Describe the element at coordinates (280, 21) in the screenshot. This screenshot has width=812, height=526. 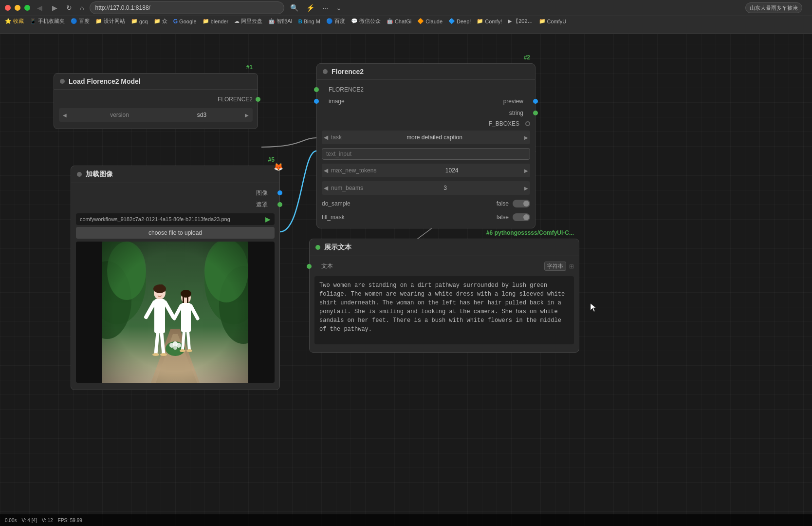
I see `bookmark-ai: 🤖 智能AI` at that location.